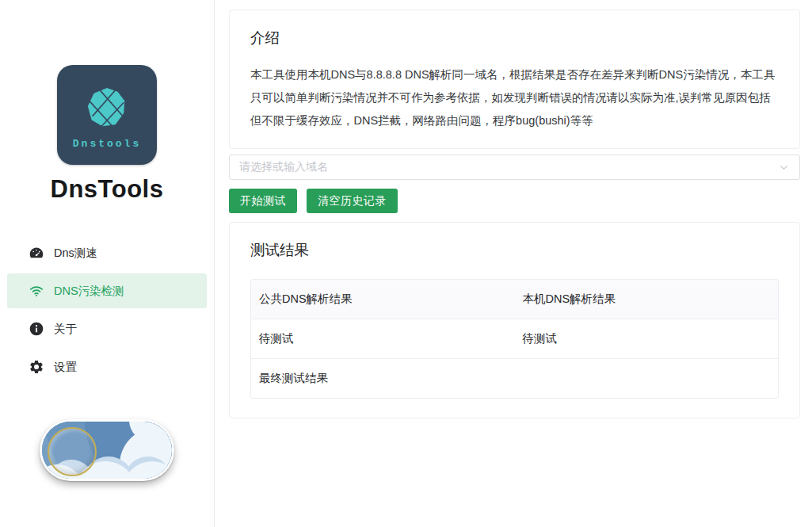 This screenshot has height=527, width=812. Describe the element at coordinates (65, 368) in the screenshot. I see `sidebar-item-label: 设置` at that location.